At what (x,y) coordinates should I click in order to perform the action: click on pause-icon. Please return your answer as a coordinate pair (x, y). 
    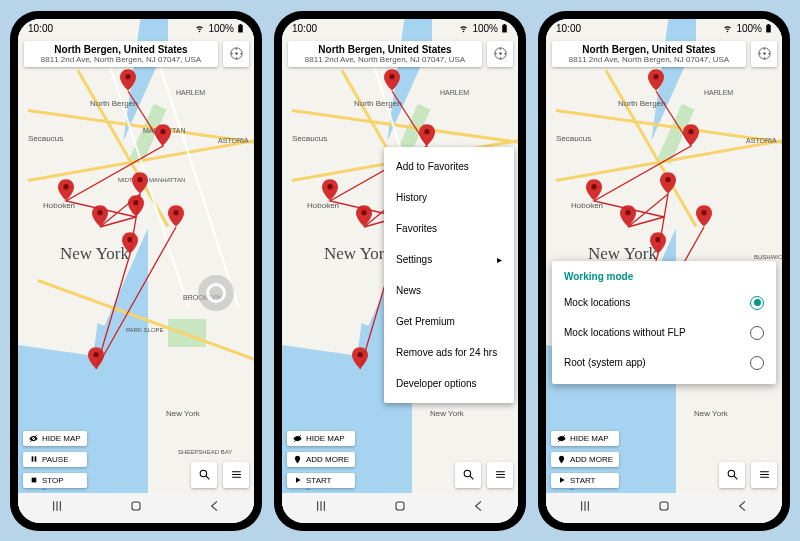
    Looking at the image, I should click on (34, 460).